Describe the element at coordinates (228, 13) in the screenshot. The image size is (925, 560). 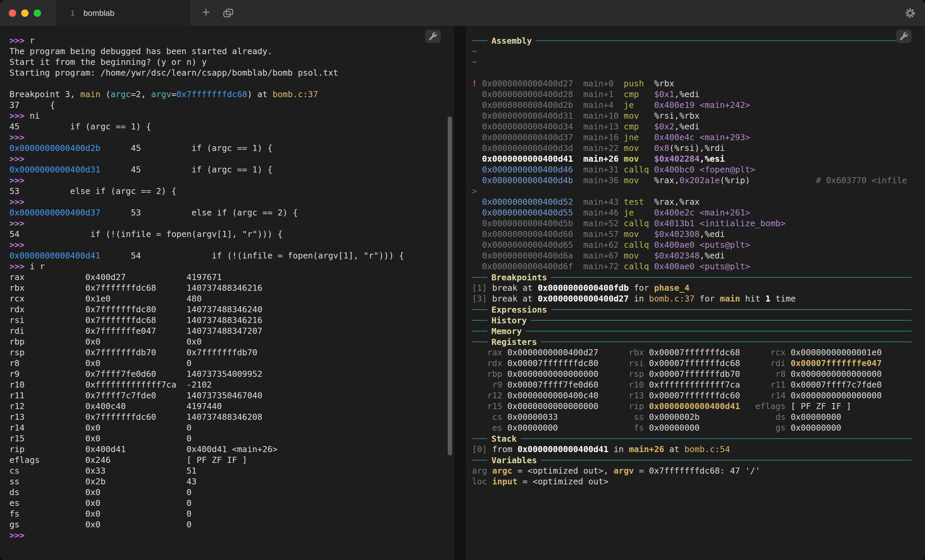
I see `tab-overview-button` at that location.